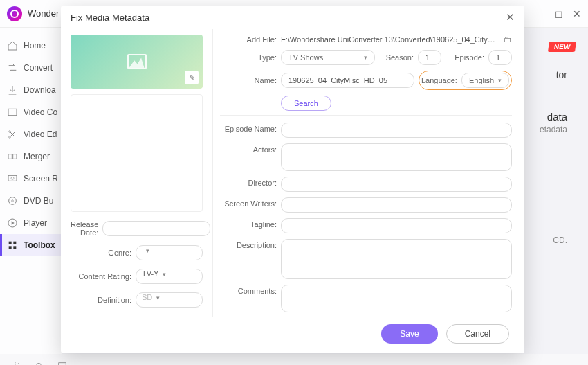  I want to click on modal-header: Fix Media Metadata ✕, so click(293, 17).